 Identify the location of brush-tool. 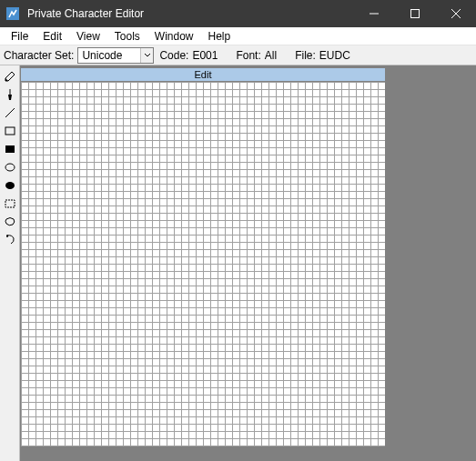
(10, 95).